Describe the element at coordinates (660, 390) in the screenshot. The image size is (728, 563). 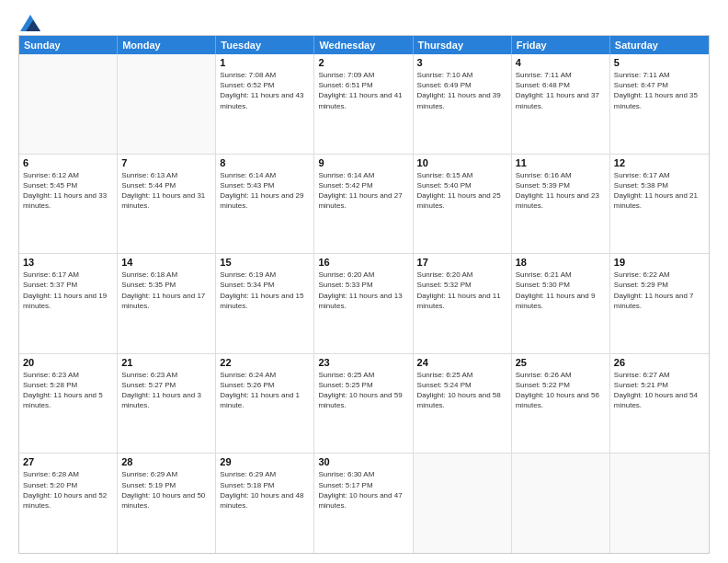
I see `day-detail: Sunrise: 6:27 AM Sunset: 5:21 PM Dayligh…` at that location.